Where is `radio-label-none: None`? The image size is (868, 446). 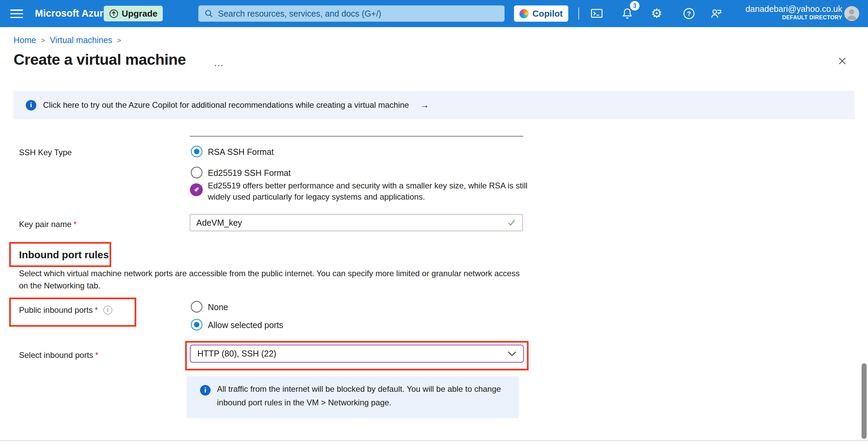
radio-label-none: None is located at coordinates (218, 307).